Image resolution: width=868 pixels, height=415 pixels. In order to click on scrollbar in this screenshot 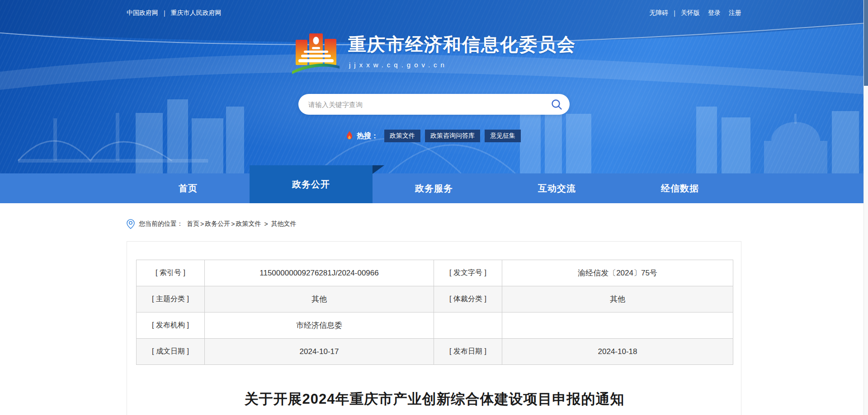, I will do `click(866, 208)`.